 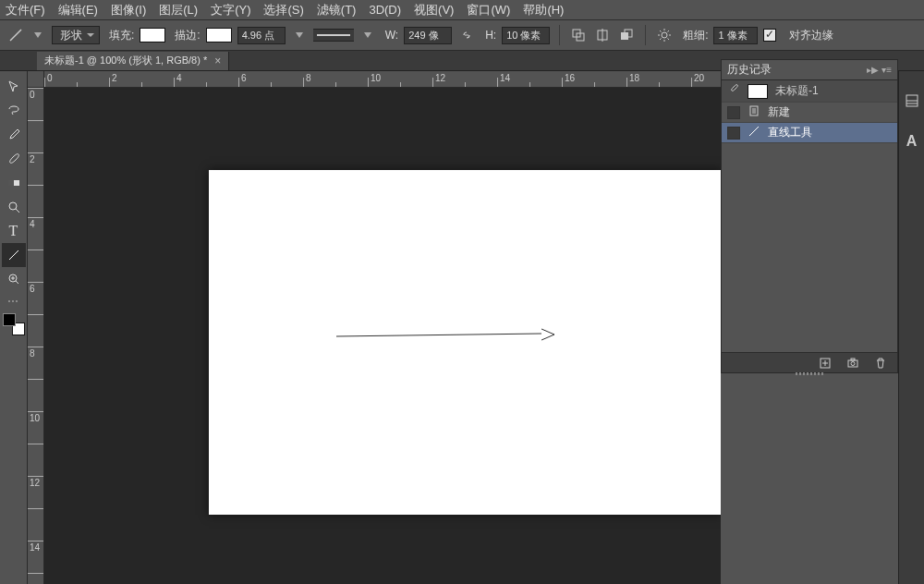 What do you see at coordinates (809, 373) in the screenshot?
I see `panel-resize-handle` at bounding box center [809, 373].